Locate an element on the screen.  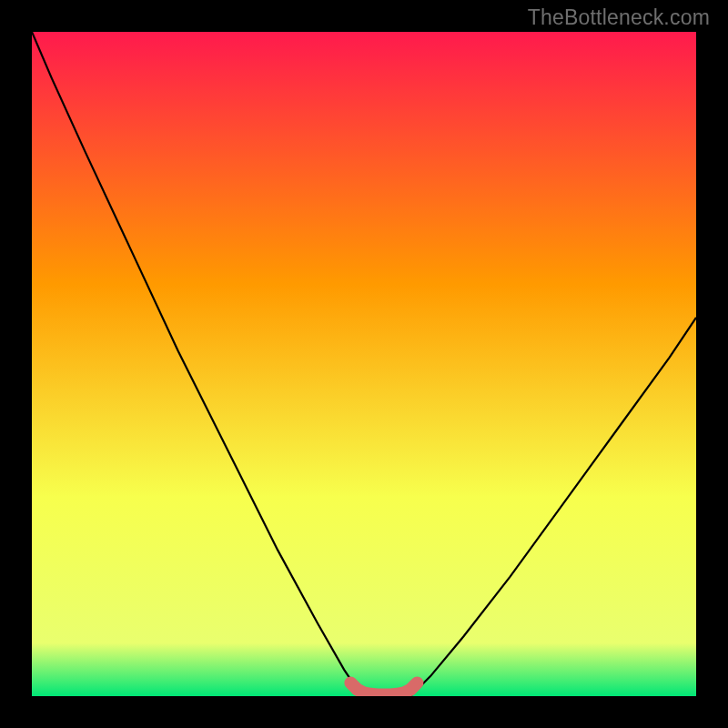
optimal-band is located at coordinates (384, 688).